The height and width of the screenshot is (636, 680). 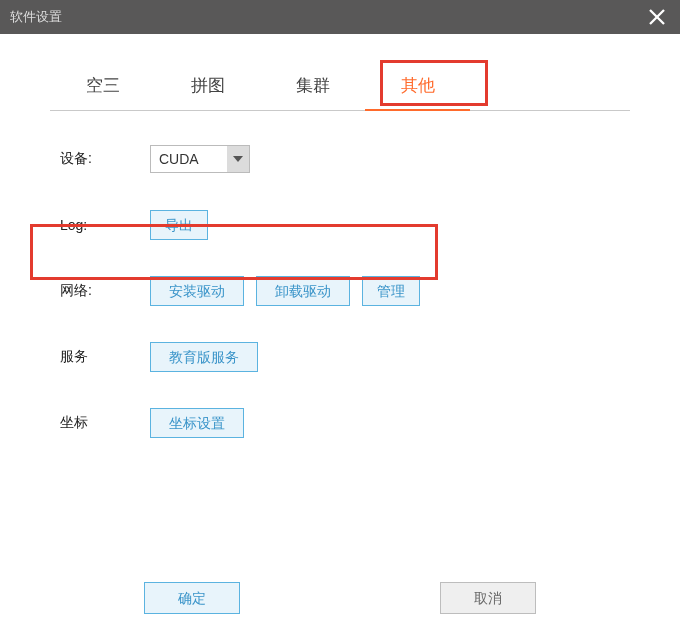 I want to click on close-button, so click(x=657, y=17).